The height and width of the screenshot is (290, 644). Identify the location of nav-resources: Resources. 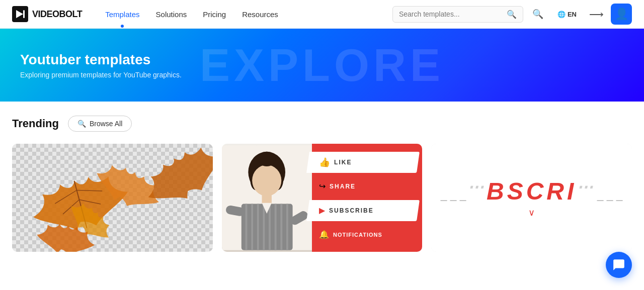
(260, 14).